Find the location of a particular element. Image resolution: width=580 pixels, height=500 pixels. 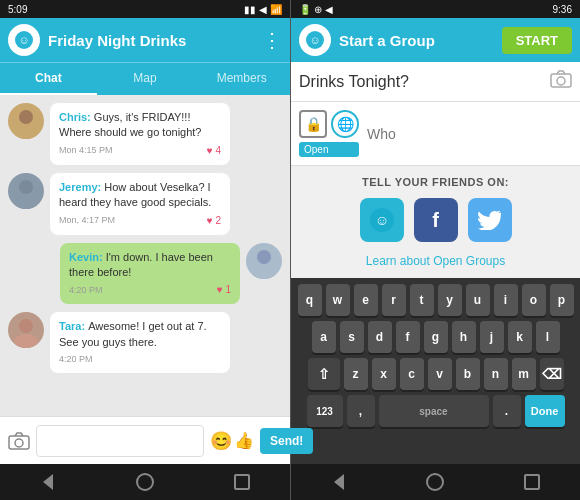

message-meta: 4:20 PM is located at coordinates (140, 360).